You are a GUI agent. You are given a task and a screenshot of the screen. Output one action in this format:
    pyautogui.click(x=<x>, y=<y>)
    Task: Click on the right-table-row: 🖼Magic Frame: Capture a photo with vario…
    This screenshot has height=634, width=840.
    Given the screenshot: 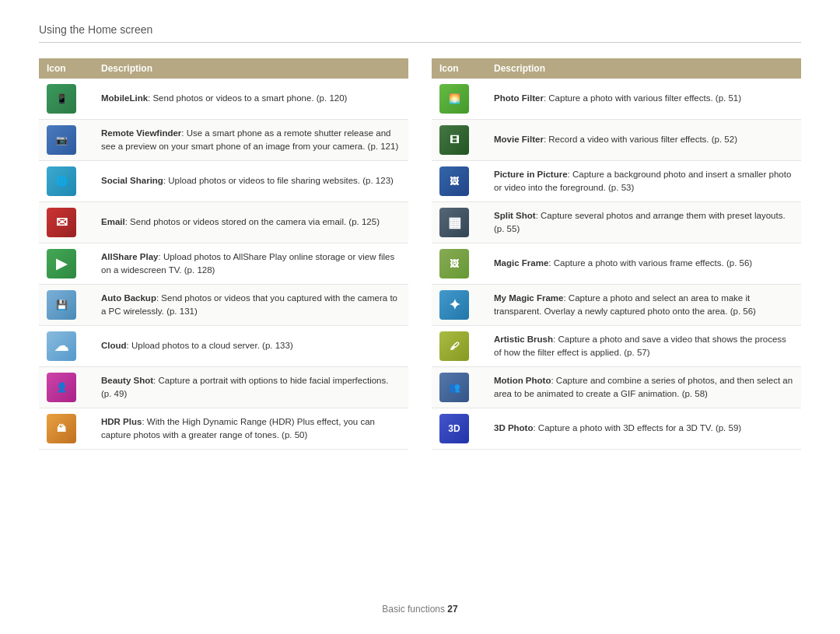 What is the action you would take?
    pyautogui.click(x=616, y=264)
    